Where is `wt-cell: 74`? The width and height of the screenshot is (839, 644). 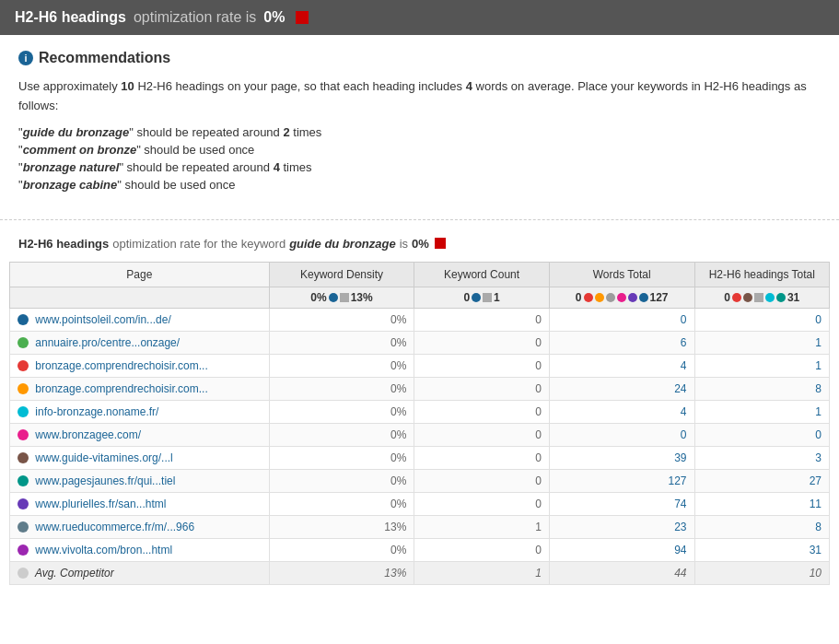
wt-cell: 74 is located at coordinates (622, 503).